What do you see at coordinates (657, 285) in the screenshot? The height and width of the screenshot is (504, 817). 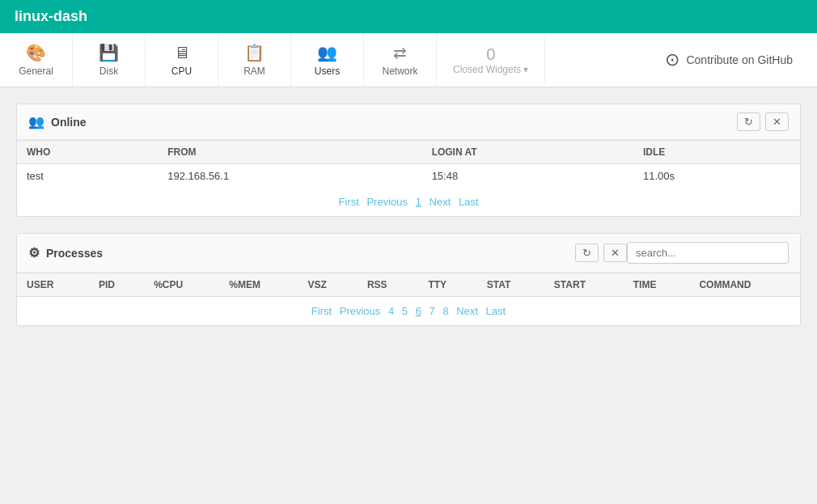 I see `processes-col-time: TIME` at bounding box center [657, 285].